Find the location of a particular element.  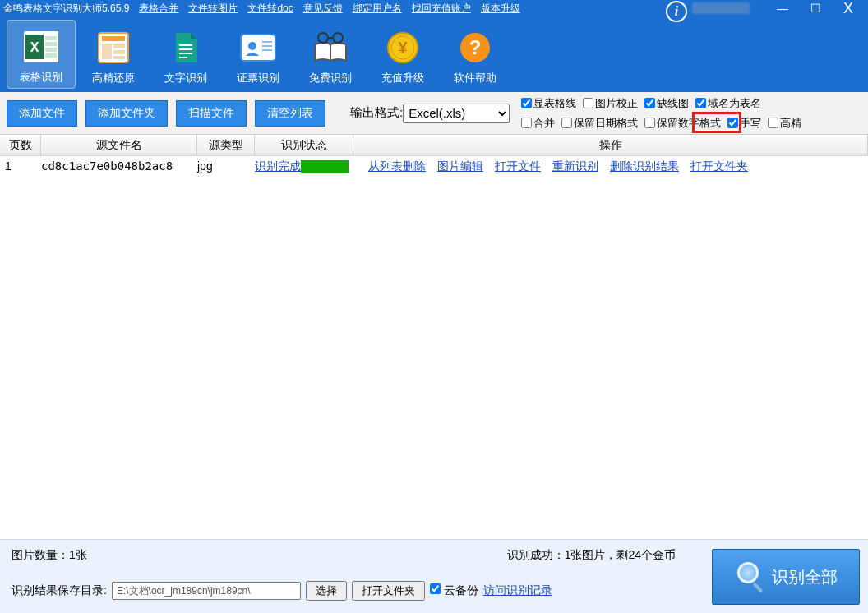

op-redo-ocr: 重新识别 is located at coordinates (575, 167).